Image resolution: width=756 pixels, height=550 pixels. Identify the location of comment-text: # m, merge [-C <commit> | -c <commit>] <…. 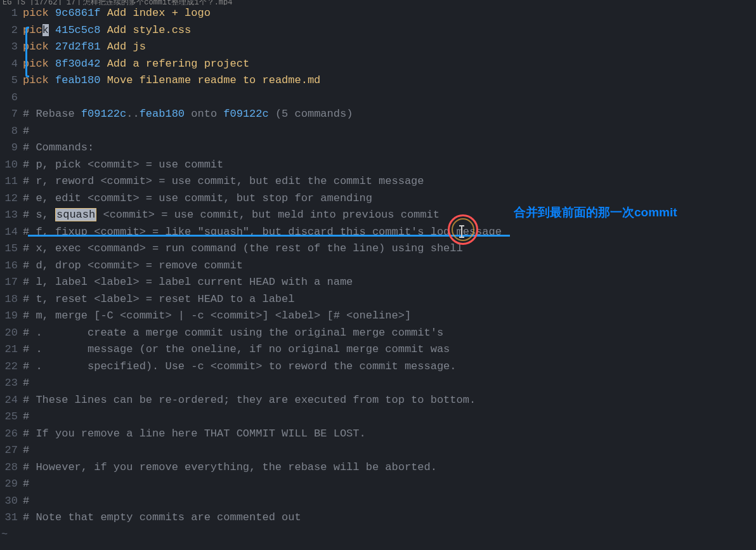
(389, 316).